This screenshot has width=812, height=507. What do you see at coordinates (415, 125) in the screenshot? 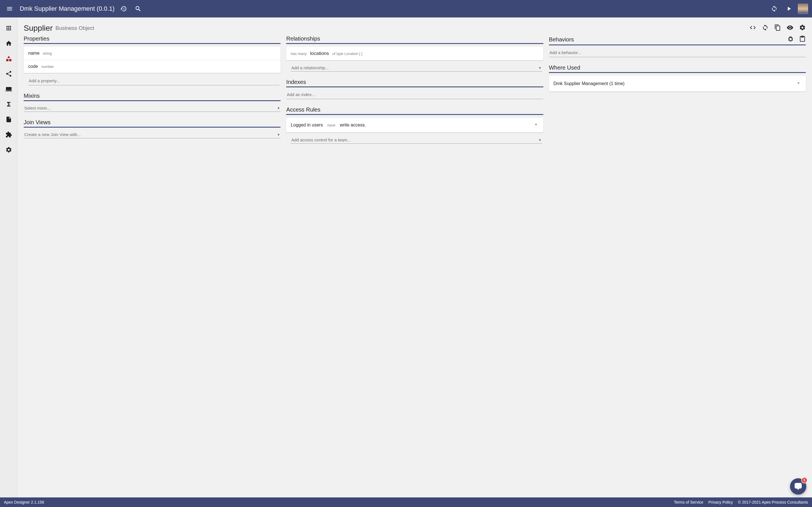
I see `access-rules-list: Logged in users have write access.` at bounding box center [415, 125].